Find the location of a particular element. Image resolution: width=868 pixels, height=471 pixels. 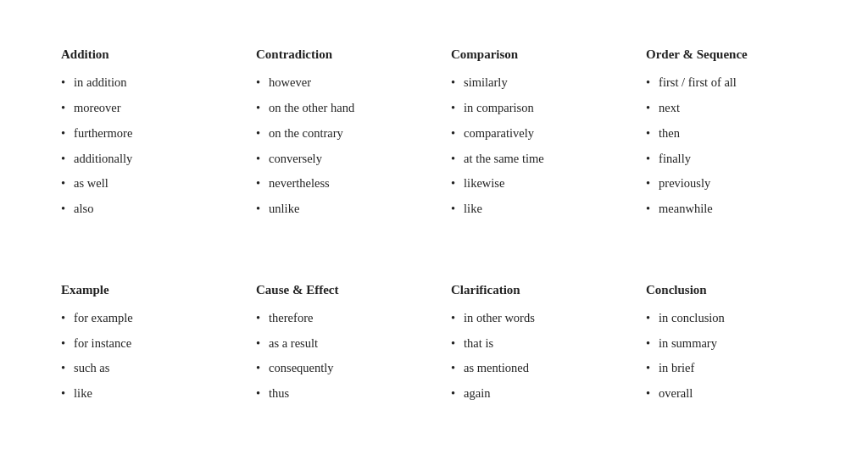

list-item-text: in brief is located at coordinates (676, 368).